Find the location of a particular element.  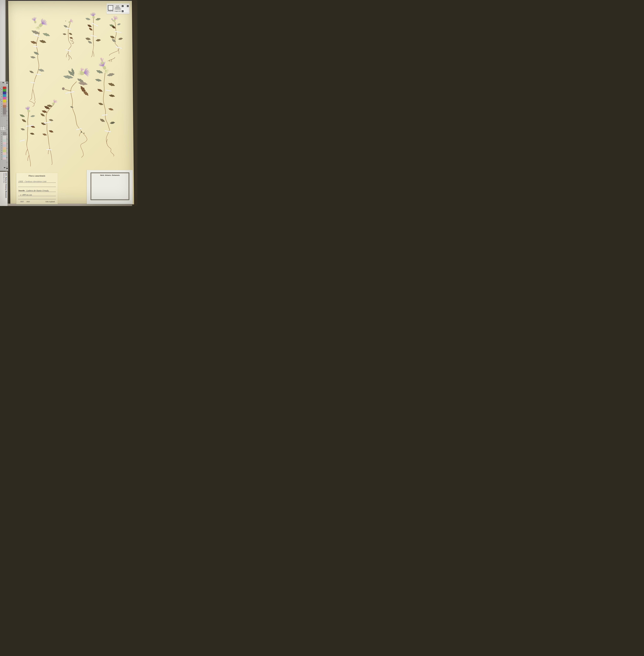

mm-number: 20 is located at coordinates (7, 92).